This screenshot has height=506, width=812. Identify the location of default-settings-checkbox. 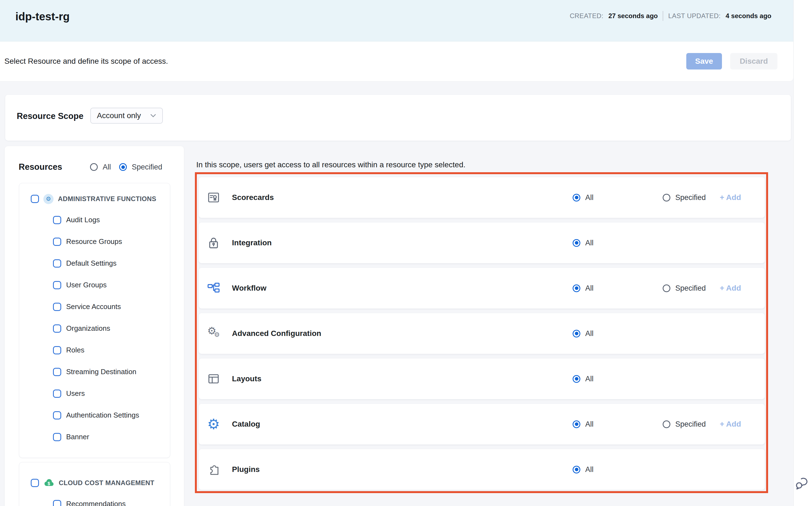
(57, 264).